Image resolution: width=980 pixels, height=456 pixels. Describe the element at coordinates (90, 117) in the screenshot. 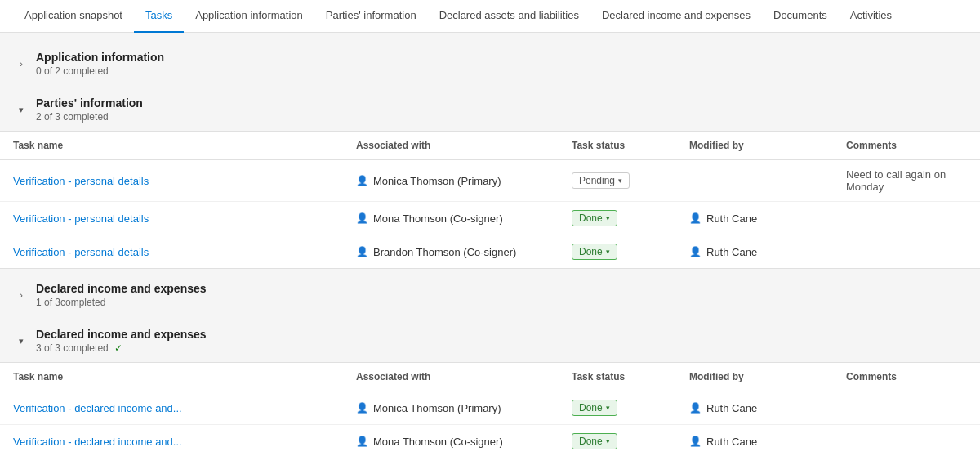

I see `section-subtitle: 2 of 3 completed` at that location.